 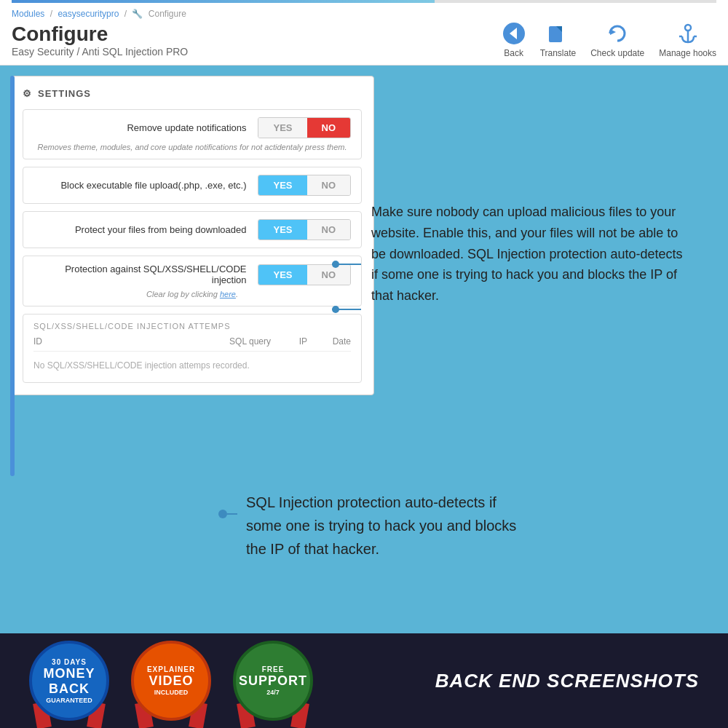 What do you see at coordinates (617, 33) in the screenshot?
I see `refresh-icon` at bounding box center [617, 33].